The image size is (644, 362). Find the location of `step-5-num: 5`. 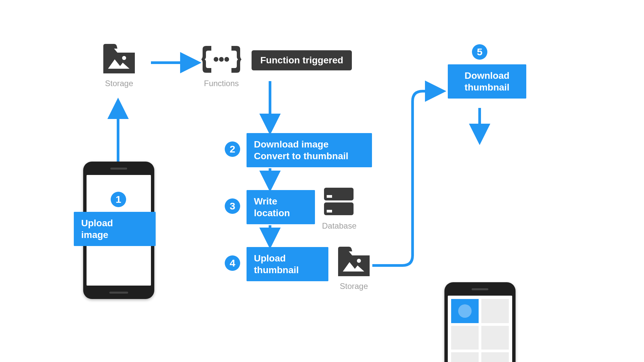

step-5-num: 5 is located at coordinates (480, 52).